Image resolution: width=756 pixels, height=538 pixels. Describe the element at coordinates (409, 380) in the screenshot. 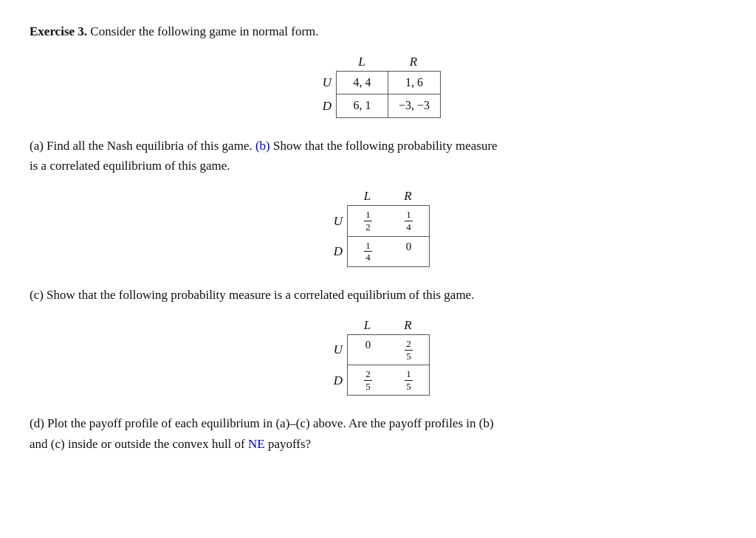

I see `table3-cell-DR: 15` at that location.